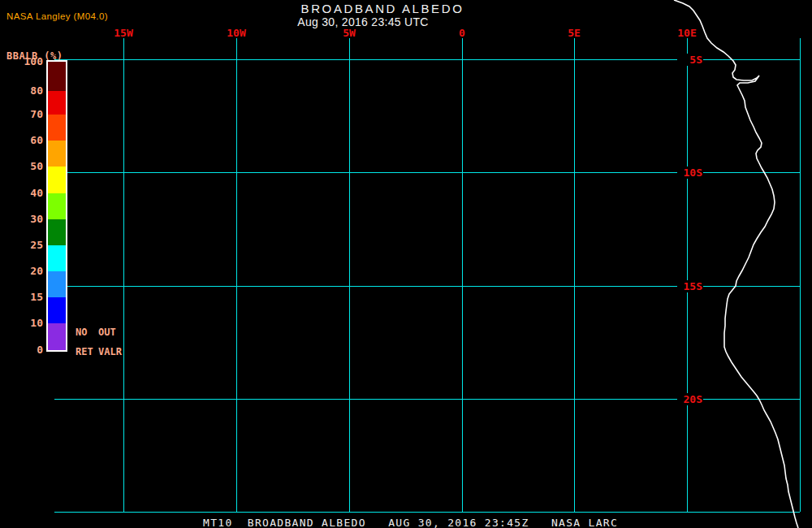 This screenshot has height=528, width=812. What do you see at coordinates (687, 32) in the screenshot?
I see `lon-label-10e: 10E` at bounding box center [687, 32].